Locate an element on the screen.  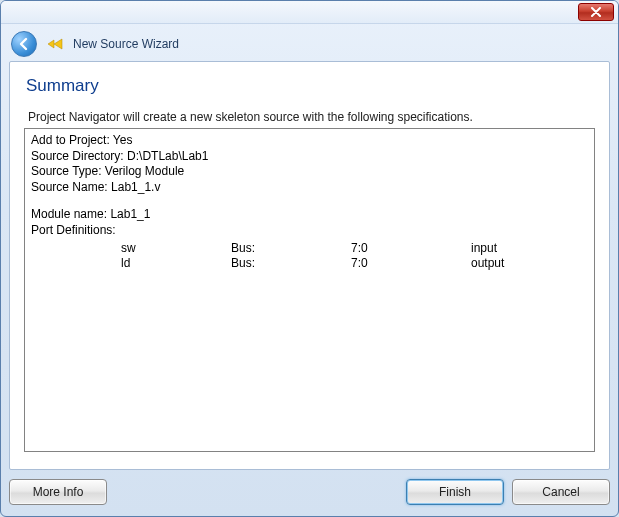
cancel-button: Cancel is located at coordinates (561, 492).